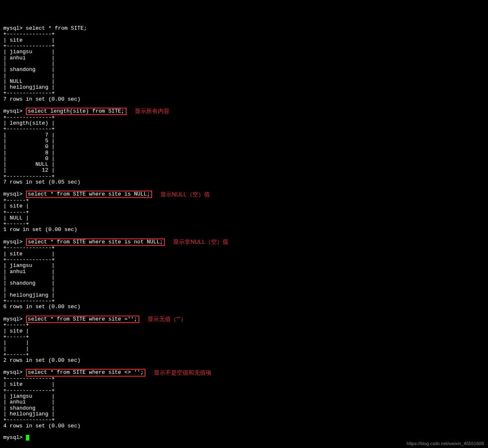 The height and width of the screenshot is (448, 488). I want to click on result-count: 7 rows in set (0.05 sec), so click(244, 182).